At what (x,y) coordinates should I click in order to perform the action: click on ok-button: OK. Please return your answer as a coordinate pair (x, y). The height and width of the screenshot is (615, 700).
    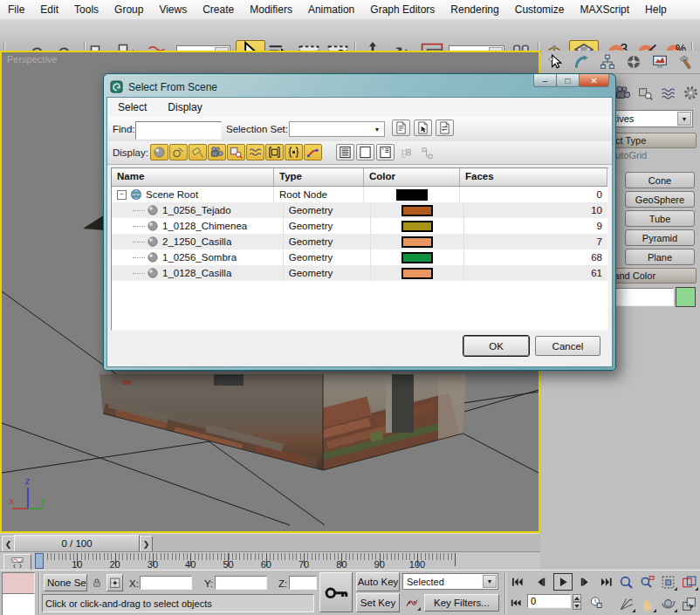
    Looking at the image, I should click on (496, 345).